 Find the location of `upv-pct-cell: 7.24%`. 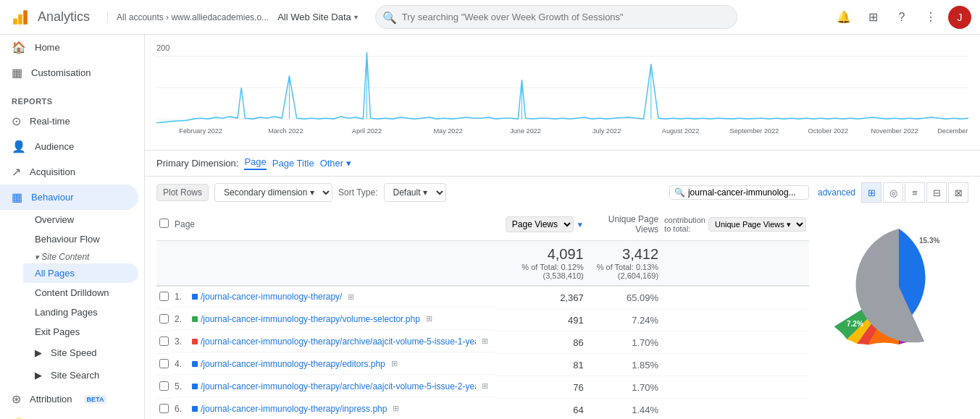

upv-pct-cell: 7.24% is located at coordinates (624, 320).